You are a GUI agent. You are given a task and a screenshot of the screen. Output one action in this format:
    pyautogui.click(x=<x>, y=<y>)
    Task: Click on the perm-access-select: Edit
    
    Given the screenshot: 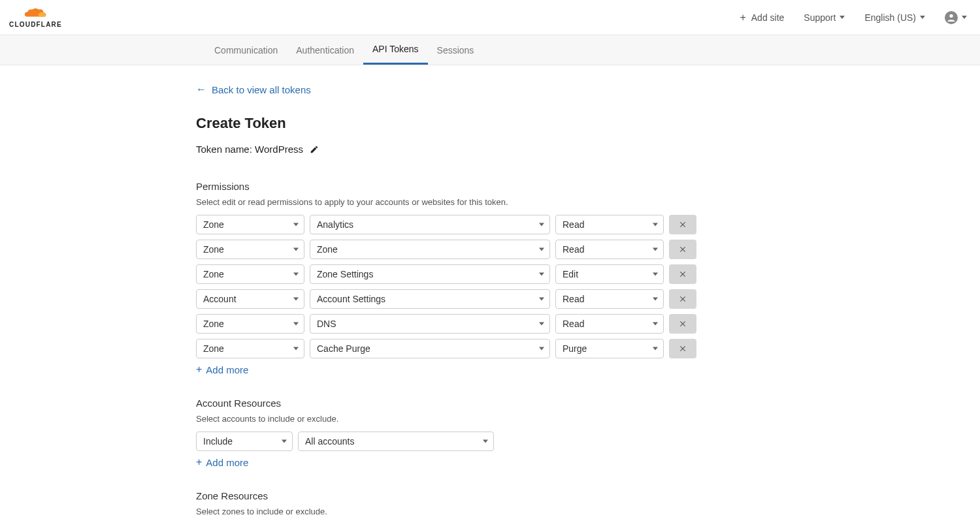 What is the action you would take?
    pyautogui.click(x=610, y=274)
    